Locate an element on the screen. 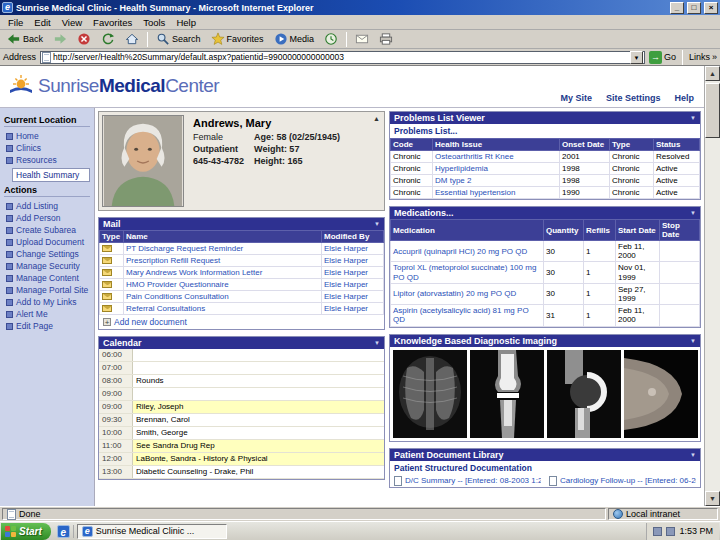 This screenshot has height=540, width=720. mail-name-link: Pain Conditions Consultation is located at coordinates (223, 297).